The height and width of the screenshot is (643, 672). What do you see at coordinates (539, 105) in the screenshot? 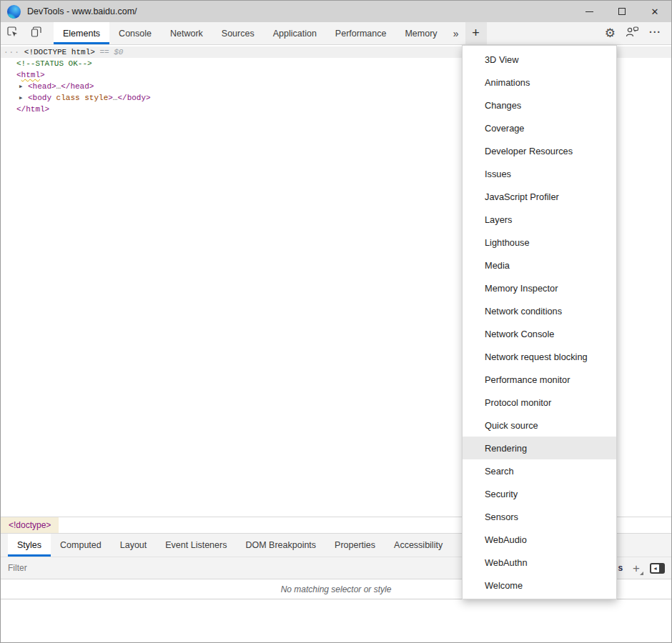
I see `menu-item-changes: Changes` at bounding box center [539, 105].